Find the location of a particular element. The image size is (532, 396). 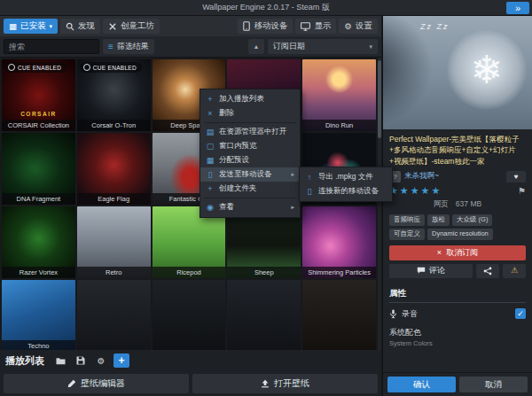

monitor-icon is located at coordinates (305, 27).